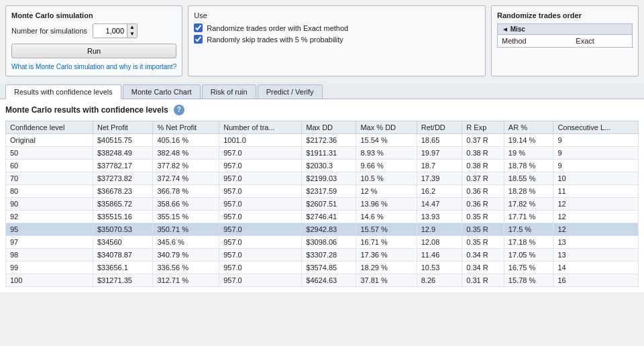 This screenshot has height=346, width=644. Describe the element at coordinates (50, 127) in the screenshot. I see `col-confidence: Confidence level` at that location.